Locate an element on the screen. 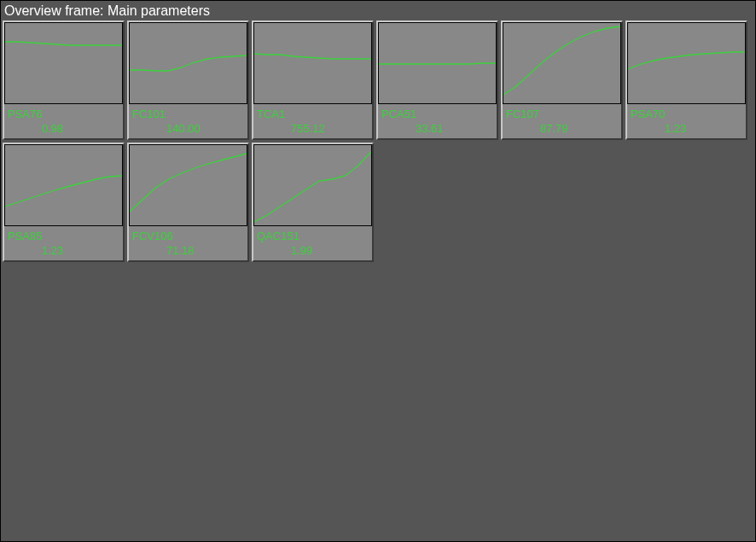 The image size is (756, 542). param-tile: TCA1755.12 is located at coordinates (312, 80).